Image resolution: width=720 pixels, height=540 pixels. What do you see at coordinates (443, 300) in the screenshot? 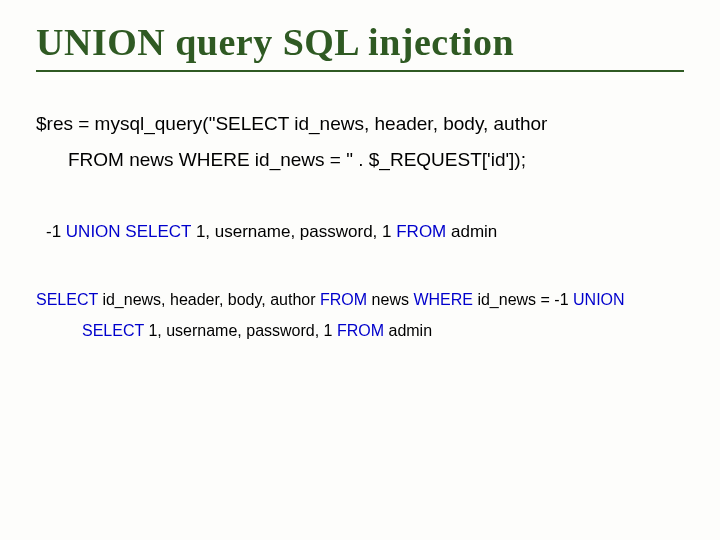
I see `result-kw-where: WHERE` at bounding box center [443, 300].